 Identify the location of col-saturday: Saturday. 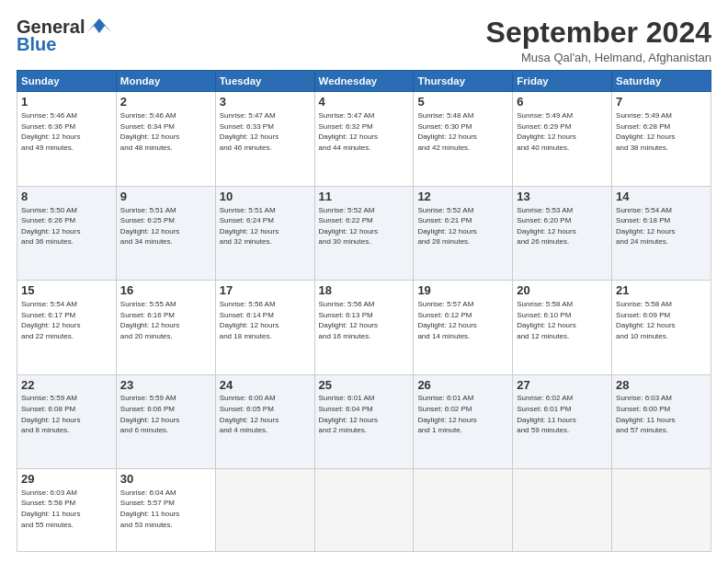
(662, 81).